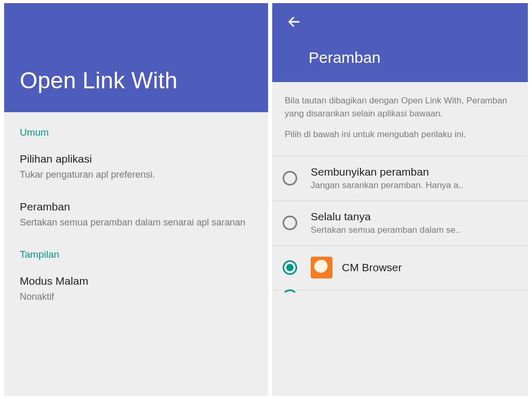 This screenshot has width=532, height=399. I want to click on option-texts: Sembunyikan peramban Jangan sarankan per…, so click(414, 178).